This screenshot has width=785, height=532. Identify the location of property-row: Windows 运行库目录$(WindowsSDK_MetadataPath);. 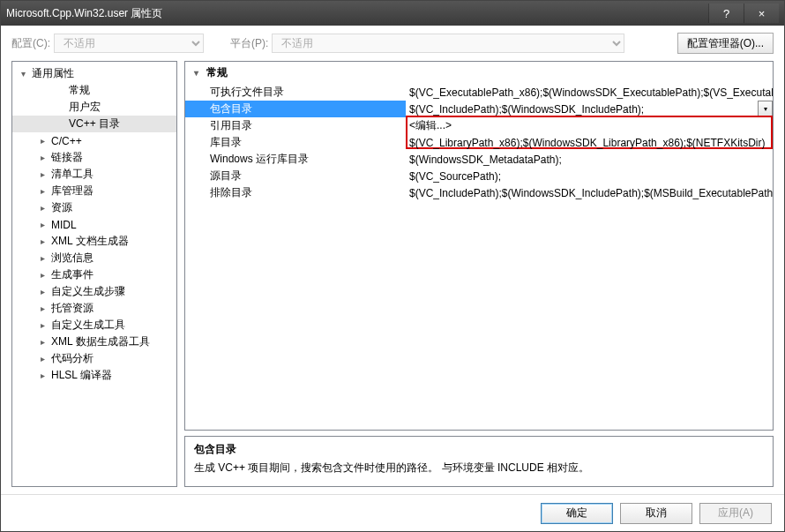
(479, 159).